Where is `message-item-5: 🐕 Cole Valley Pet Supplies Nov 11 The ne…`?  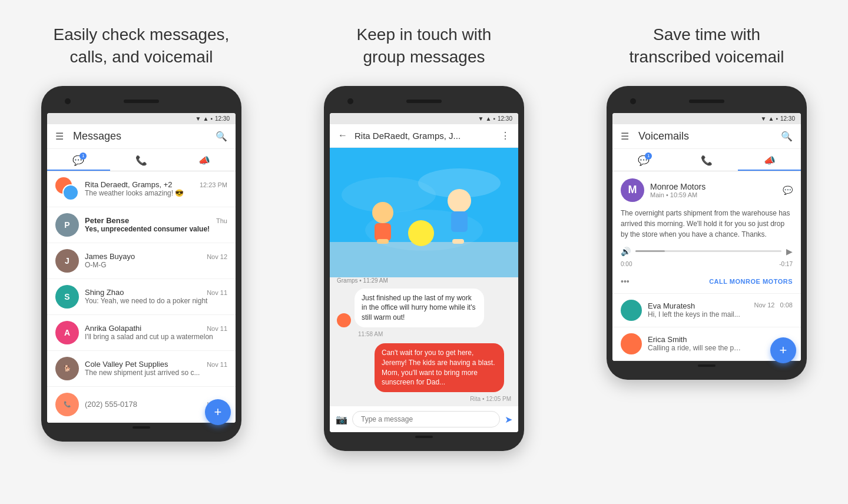
message-item-5: 🐕 Cole Valley Pet Supplies Nov 11 The ne… is located at coordinates (141, 369).